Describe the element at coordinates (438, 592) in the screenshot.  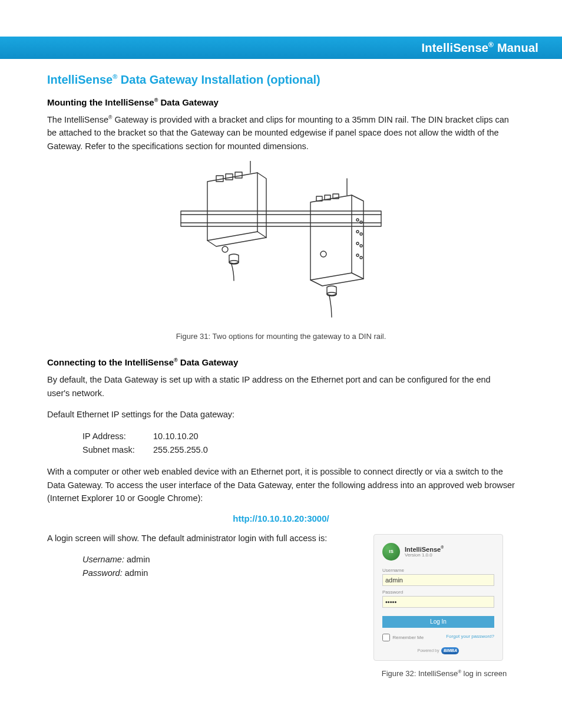
I see `password-field-label: Password` at that location.